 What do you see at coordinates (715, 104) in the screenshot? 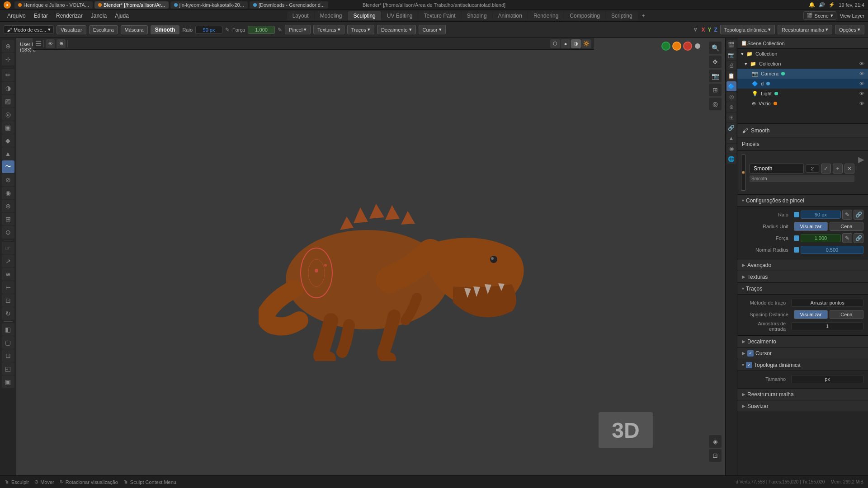
I see `overlay-btn: ◎` at bounding box center [715, 104].